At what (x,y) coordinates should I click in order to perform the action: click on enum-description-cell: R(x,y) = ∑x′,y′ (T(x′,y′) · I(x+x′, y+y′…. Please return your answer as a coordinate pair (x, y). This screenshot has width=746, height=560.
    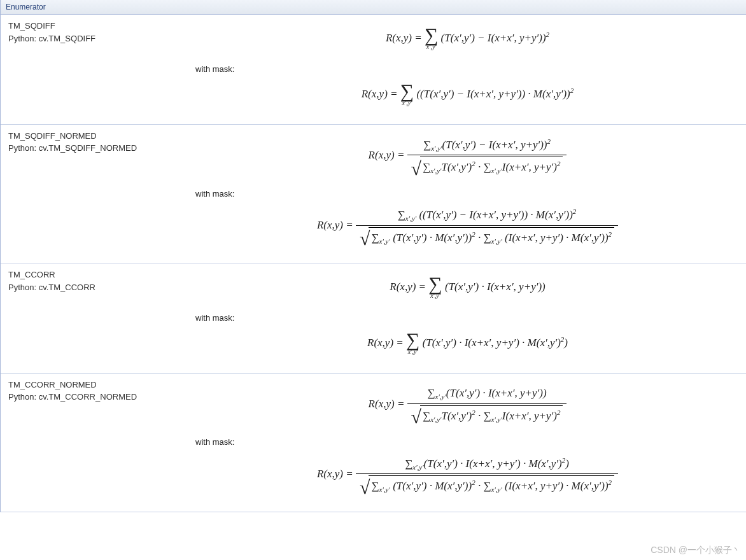
    Looking at the image, I should click on (467, 318).